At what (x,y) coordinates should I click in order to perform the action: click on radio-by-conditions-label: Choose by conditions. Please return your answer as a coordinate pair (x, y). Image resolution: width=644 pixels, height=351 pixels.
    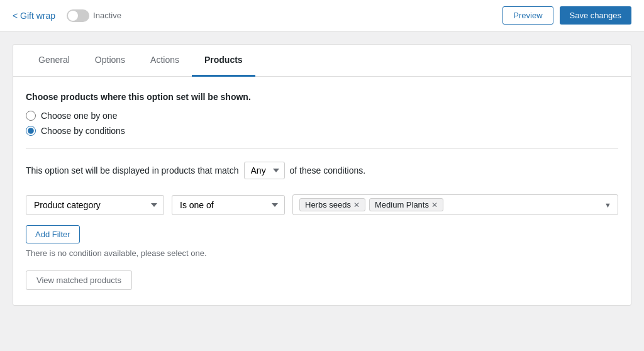
    Looking at the image, I should click on (83, 131).